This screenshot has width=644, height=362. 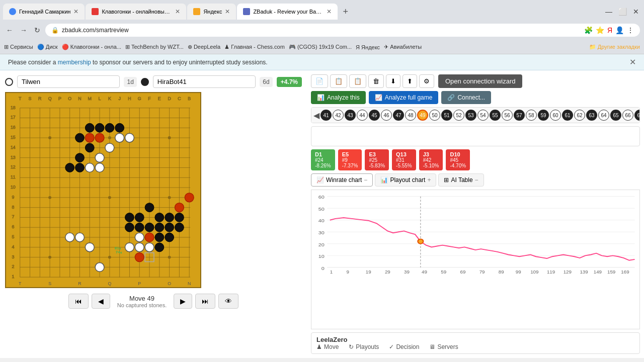 I want to click on svg-text: 5, so click(x=13, y=237).